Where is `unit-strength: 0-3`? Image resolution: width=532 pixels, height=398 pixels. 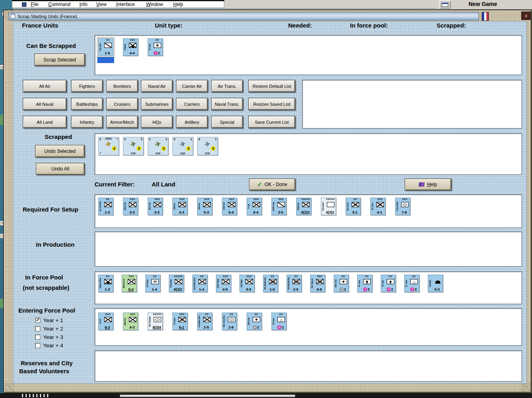
unit-strength: 0-3 is located at coordinates (437, 289).